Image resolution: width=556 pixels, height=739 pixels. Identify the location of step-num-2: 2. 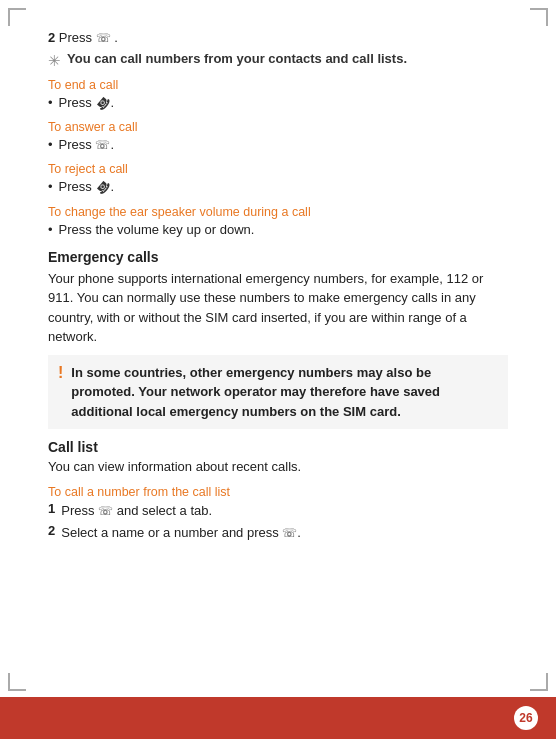
(52, 533).